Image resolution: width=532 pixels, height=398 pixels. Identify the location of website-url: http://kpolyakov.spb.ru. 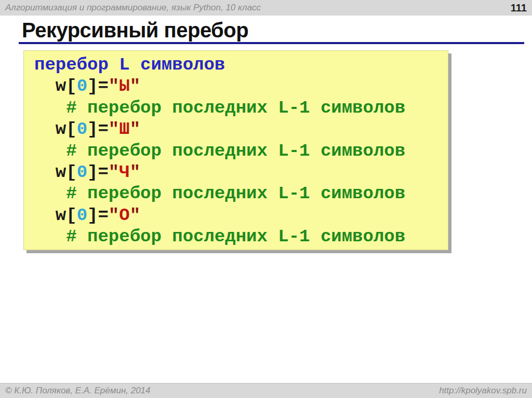
(483, 391).